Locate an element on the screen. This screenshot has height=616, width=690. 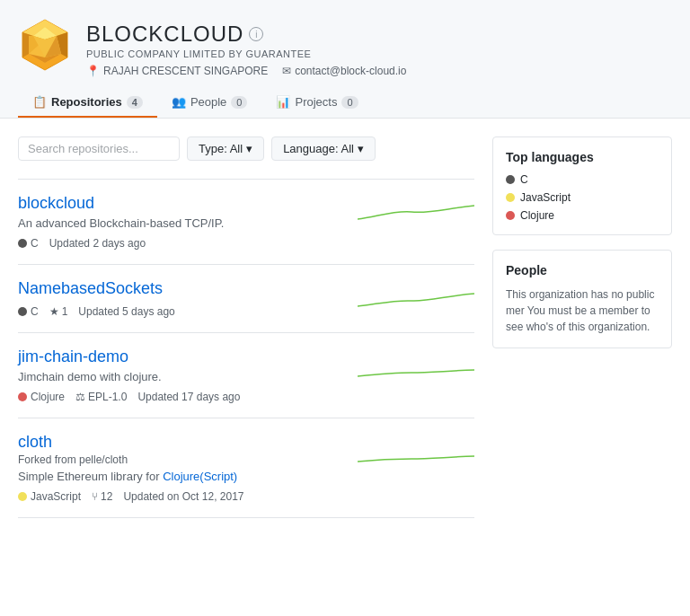
lang-dot-clojure-sidebar is located at coordinates (510, 216).